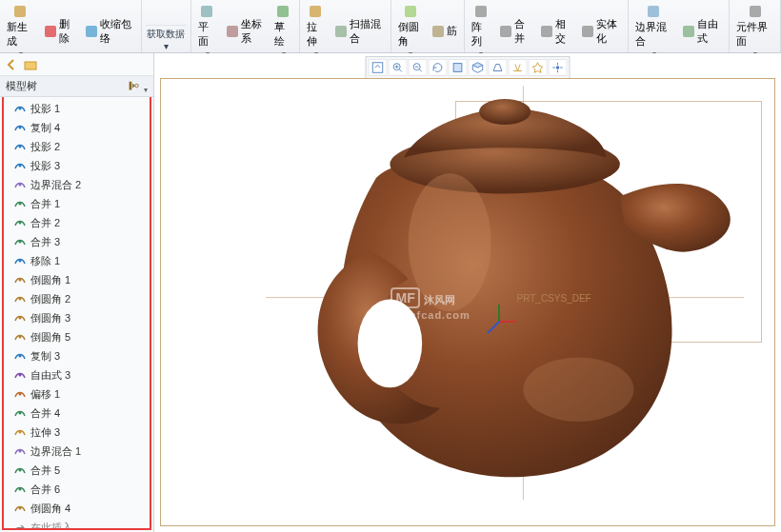 Image resolution: width=781 pixels, height=532 pixels. What do you see at coordinates (76, 337) in the screenshot?
I see `tree-item-round-5: 倒圆角 5` at bounding box center [76, 337].